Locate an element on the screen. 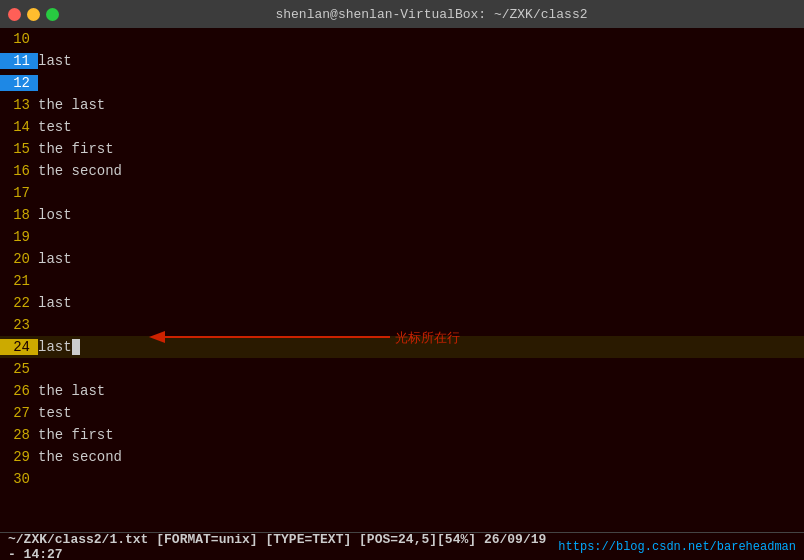 The height and width of the screenshot is (560, 804). minimize-button is located at coordinates (34, 14).